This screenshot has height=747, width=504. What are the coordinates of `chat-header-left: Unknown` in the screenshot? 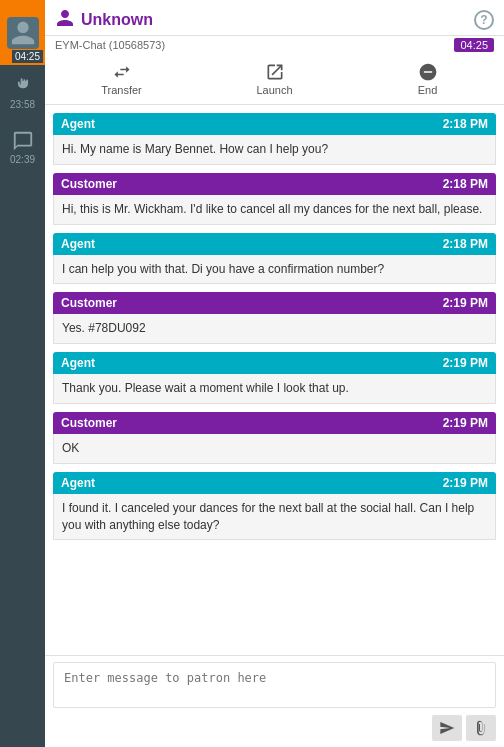 It's located at (104, 20).